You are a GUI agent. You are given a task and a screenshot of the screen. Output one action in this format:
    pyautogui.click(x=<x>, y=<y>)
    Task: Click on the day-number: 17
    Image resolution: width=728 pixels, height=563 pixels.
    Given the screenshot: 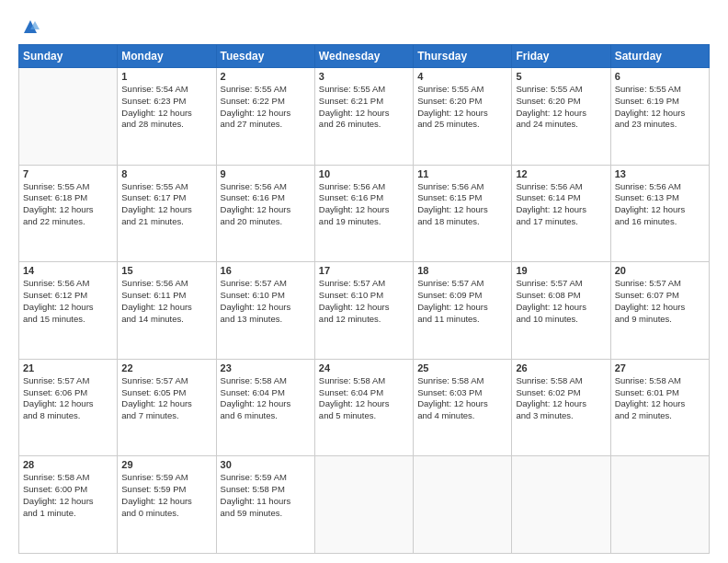 What is the action you would take?
    pyautogui.click(x=364, y=270)
    